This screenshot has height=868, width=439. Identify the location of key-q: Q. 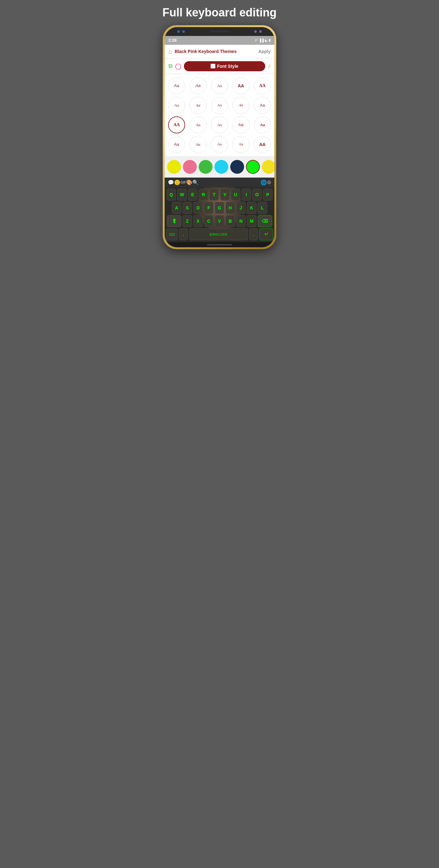
(171, 195).